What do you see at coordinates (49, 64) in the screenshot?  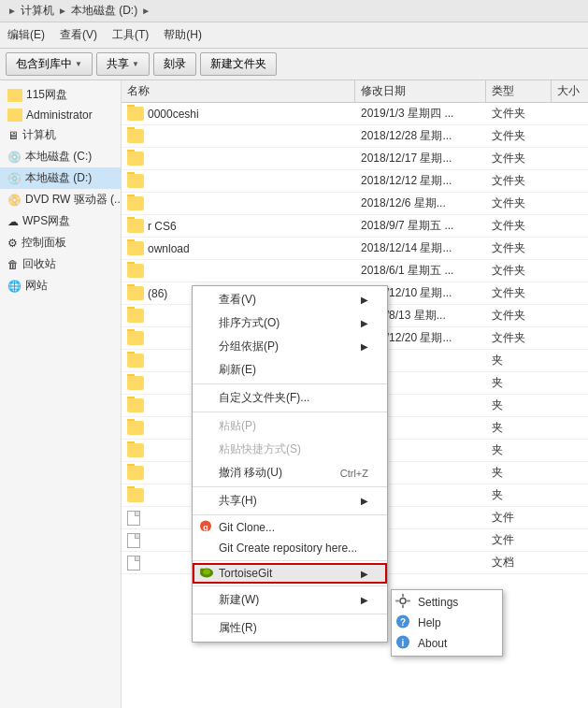 I see `toolbar-include-library: 包含到库中 ▼` at bounding box center [49, 64].